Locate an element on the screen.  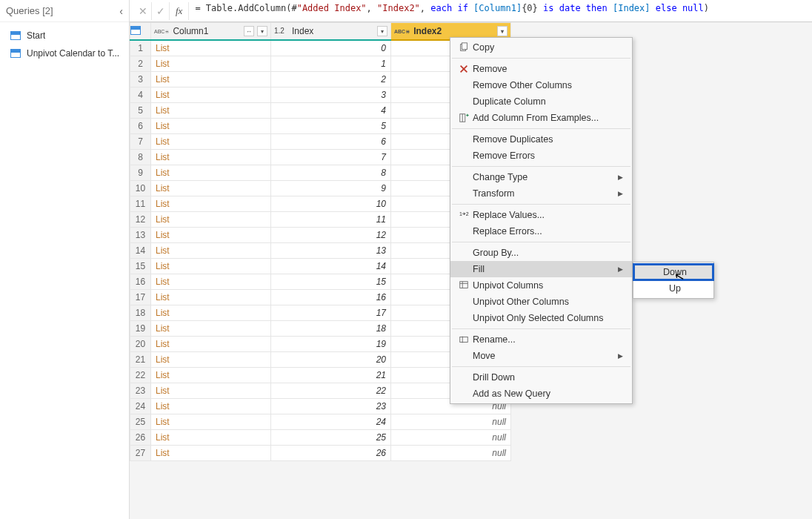
cell-index: 17 is located at coordinates (331, 313).